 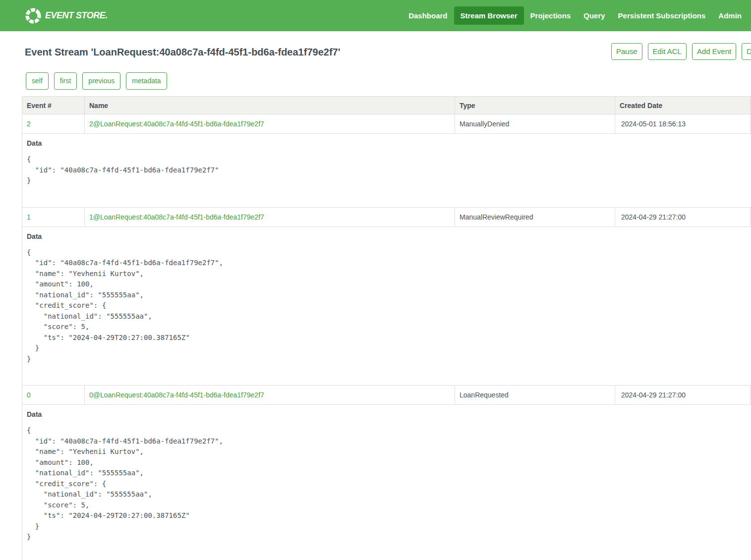 What do you see at coordinates (37, 81) in the screenshot?
I see `self-link-button: self` at bounding box center [37, 81].